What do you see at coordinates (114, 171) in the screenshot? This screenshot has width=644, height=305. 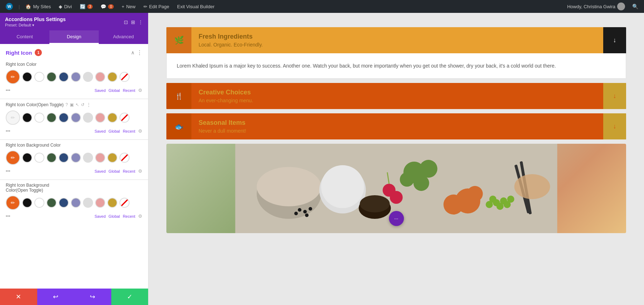 I see `global-link-3: Global` at bounding box center [114, 171].